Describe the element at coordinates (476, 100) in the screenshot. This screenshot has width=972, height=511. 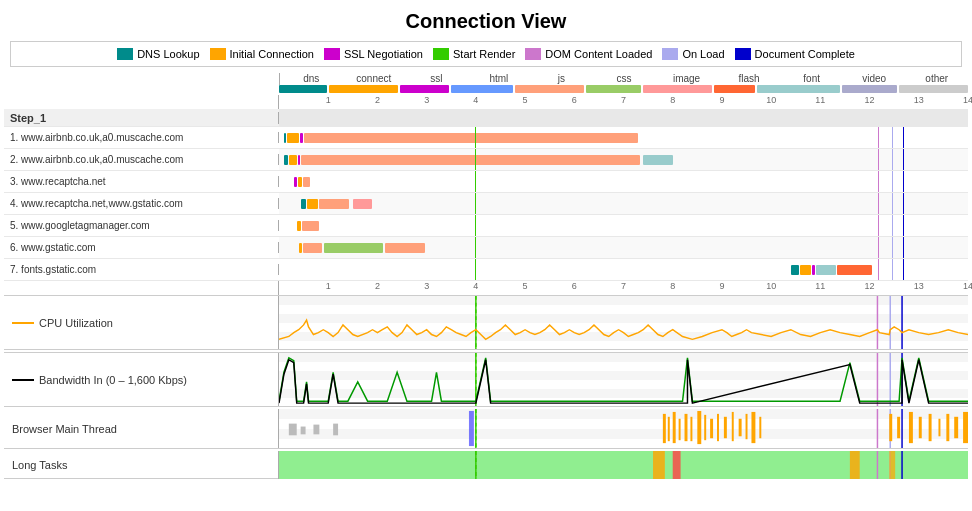
I see `timeline-num-top-4: 4` at that location.